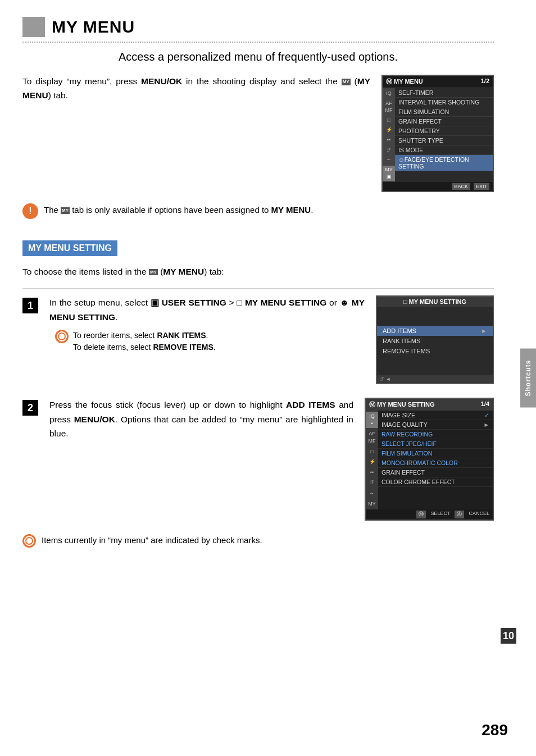 Image resolution: width=536 pixels, height=756 pixels. What do you see at coordinates (405, 82) in the screenshot?
I see `camera-menu-title-1: Ⓜ MY MENU` at bounding box center [405, 82].